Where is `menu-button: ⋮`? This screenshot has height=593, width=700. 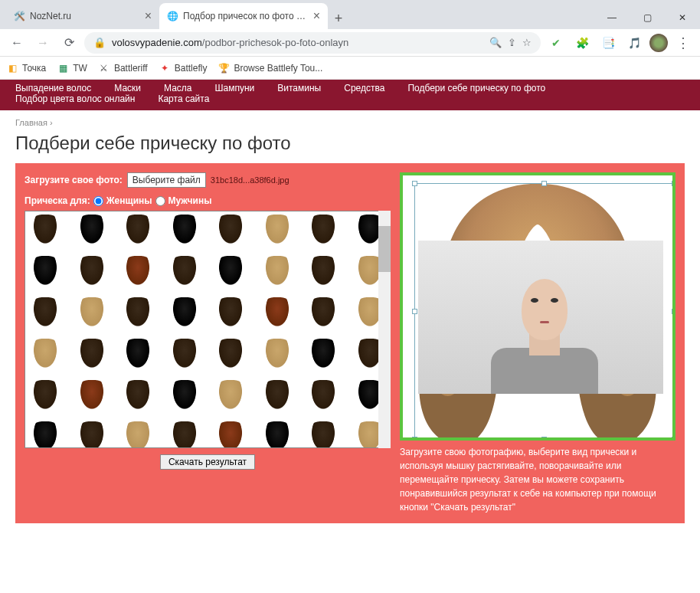
menu-button: ⋮ is located at coordinates (683, 43).